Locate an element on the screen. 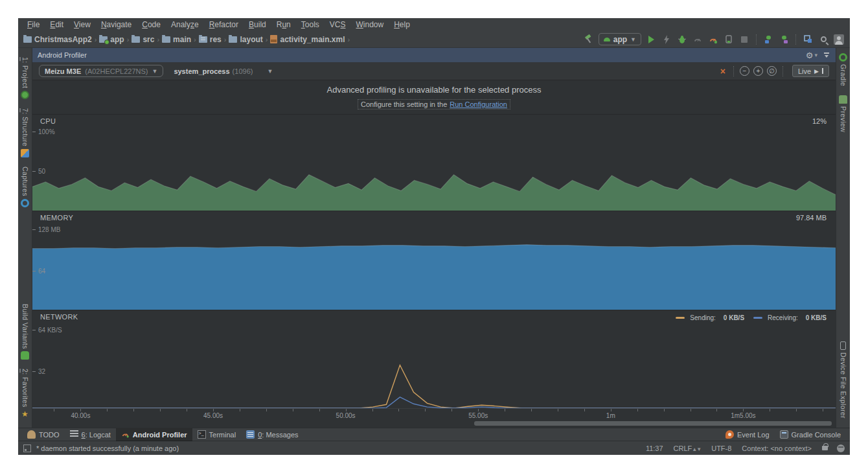 The height and width of the screenshot is (473, 868). menu-bar: FileEditViewNavigateCodeAnalyzeRefactorB… is located at coordinates (434, 25).